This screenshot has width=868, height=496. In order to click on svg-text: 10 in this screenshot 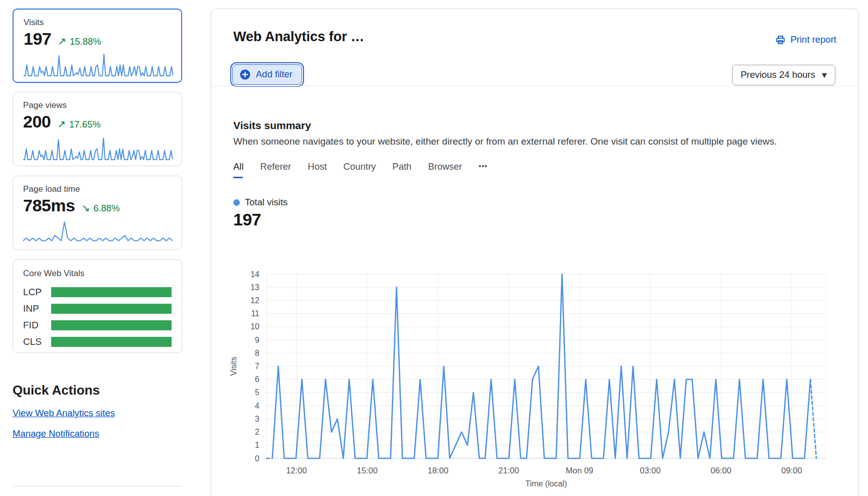, I will do `click(255, 326)`.